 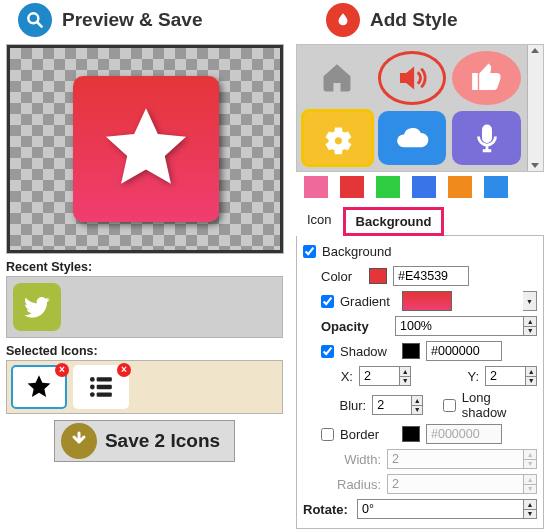 What do you see at coordinates (101, 387) in the screenshot?
I see `list-icon` at bounding box center [101, 387].